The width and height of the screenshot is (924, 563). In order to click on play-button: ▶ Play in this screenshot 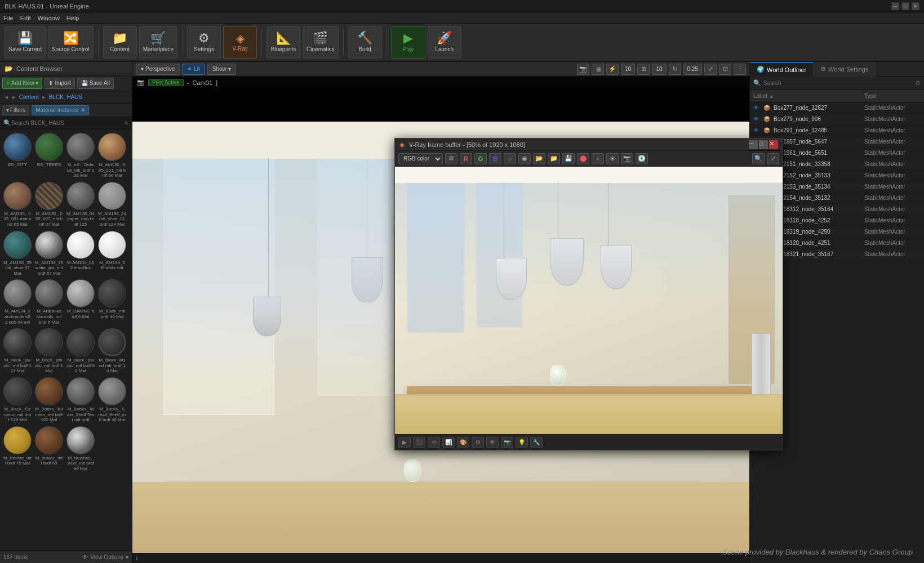, I will do `click(408, 42)`.